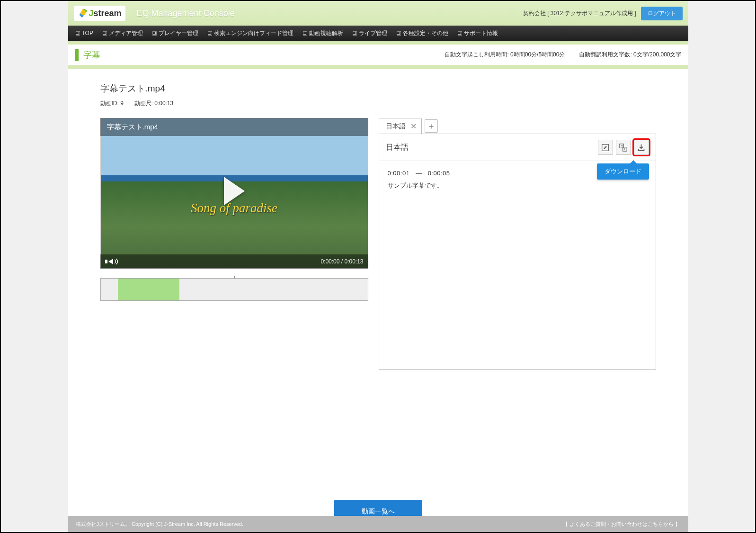 This screenshot has height=533, width=756. Describe the element at coordinates (164, 103) in the screenshot. I see `meta-duration-value: 0:00:13` at that location.